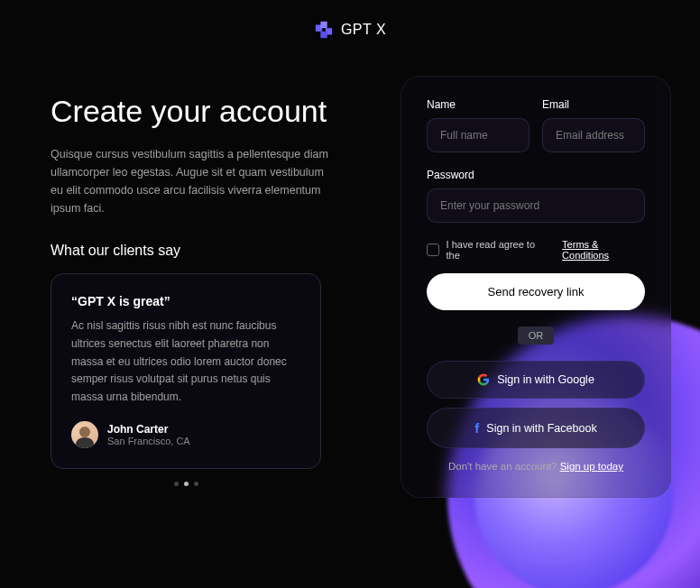 This screenshot has height=588, width=700. Describe the element at coordinates (186, 372) in the screenshot. I see `testimonial-card: “GPT X is great” Ac nisl sagittis risus …` at that location.